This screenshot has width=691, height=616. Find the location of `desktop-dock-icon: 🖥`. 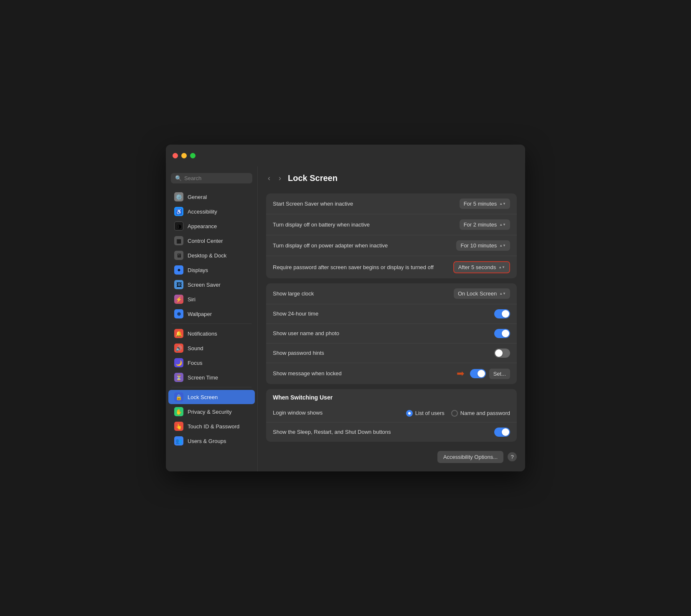

desktop-dock-icon: 🖥 is located at coordinates (179, 255).